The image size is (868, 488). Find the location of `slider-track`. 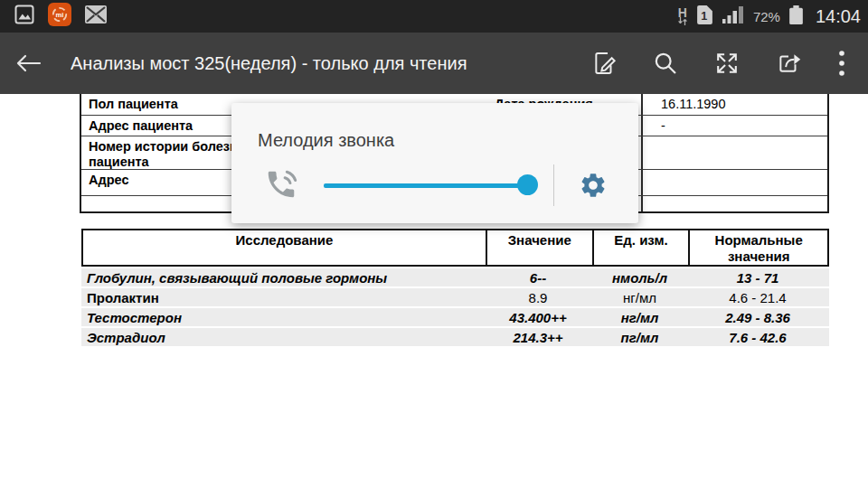

slider-track is located at coordinates (429, 186).